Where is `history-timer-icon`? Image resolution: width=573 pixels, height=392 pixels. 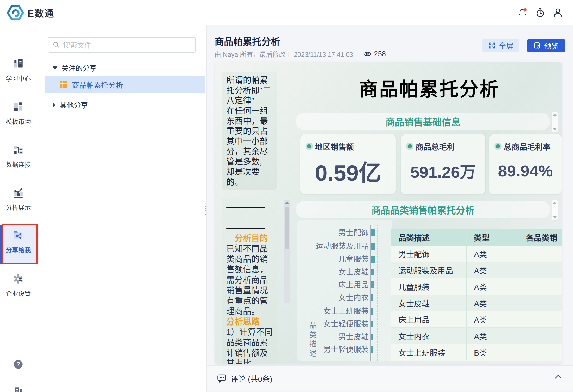 history-timer-icon is located at coordinates (540, 13).